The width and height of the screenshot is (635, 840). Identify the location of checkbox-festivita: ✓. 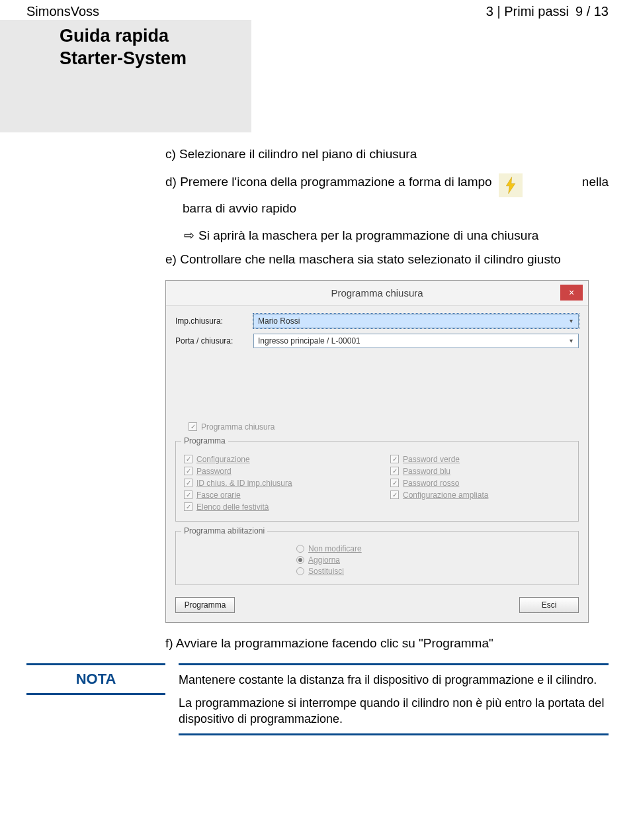
(188, 507).